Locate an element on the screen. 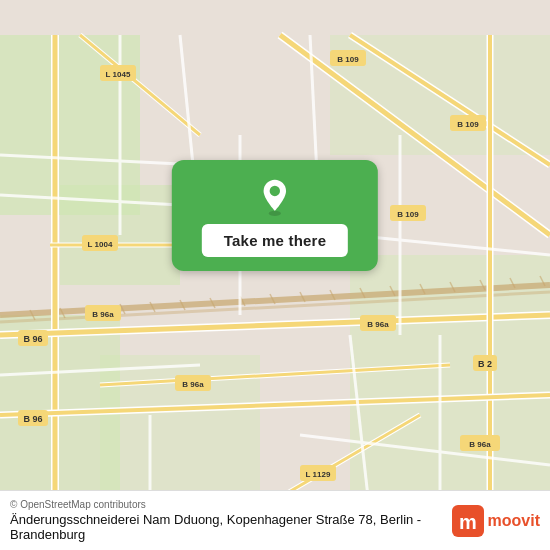 The image size is (550, 550). green-card: Take me there is located at coordinates (275, 216).